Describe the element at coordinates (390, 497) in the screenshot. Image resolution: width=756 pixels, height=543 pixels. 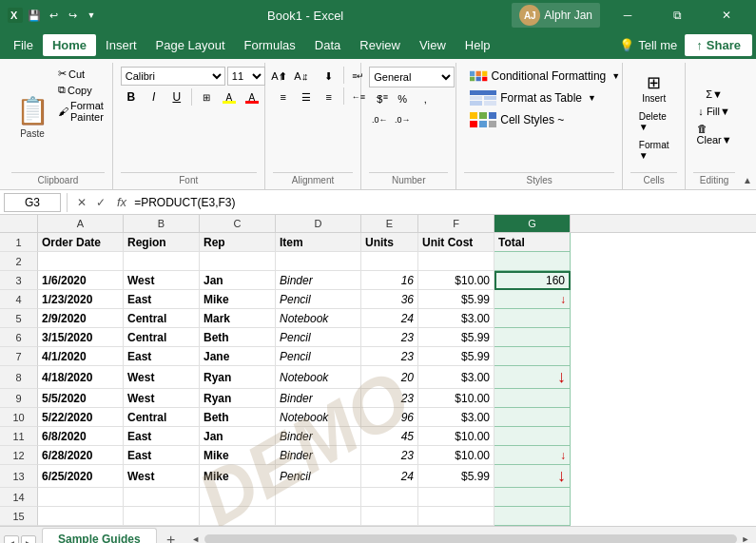
I see `cell-E14` at that location.